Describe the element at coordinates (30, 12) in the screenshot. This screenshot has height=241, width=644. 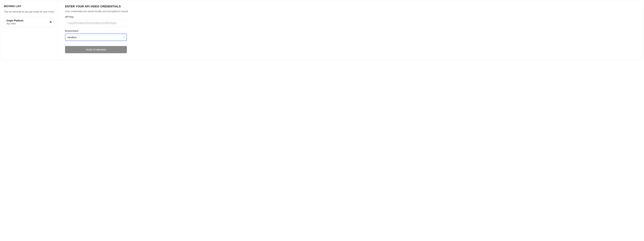
I see `moving-list-description: This list will build as you get ready fo…` at that location.